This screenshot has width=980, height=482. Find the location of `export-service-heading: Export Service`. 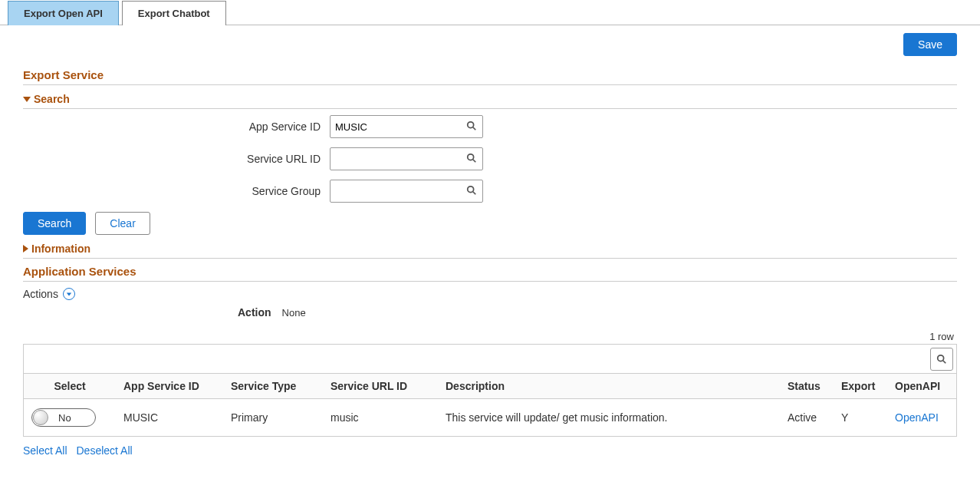

export-service-heading: Export Service is located at coordinates (490, 77).